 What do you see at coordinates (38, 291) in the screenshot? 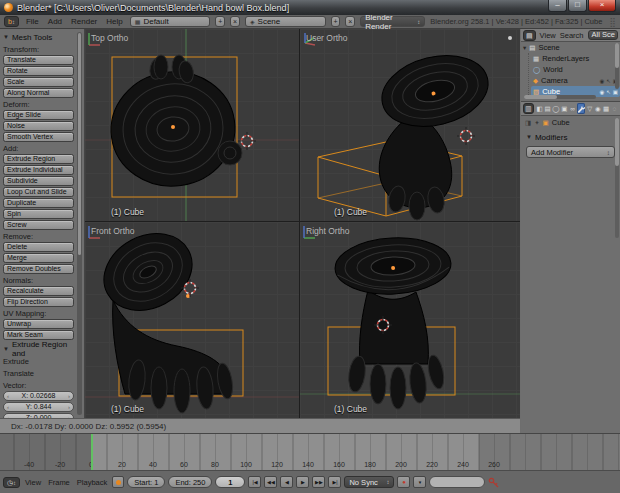
I see `tool-button-recalculate: Recalculate` at bounding box center [38, 291].